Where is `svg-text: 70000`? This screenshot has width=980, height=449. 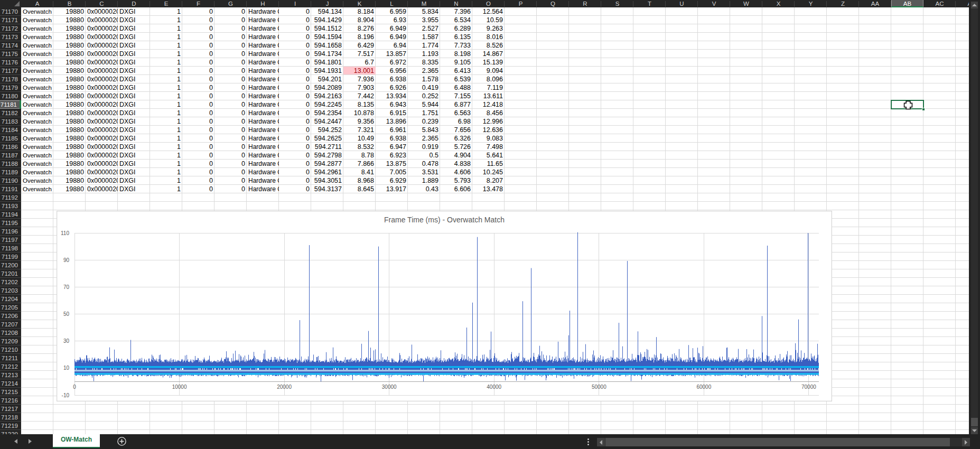
svg-text: 70000 is located at coordinates (809, 387).